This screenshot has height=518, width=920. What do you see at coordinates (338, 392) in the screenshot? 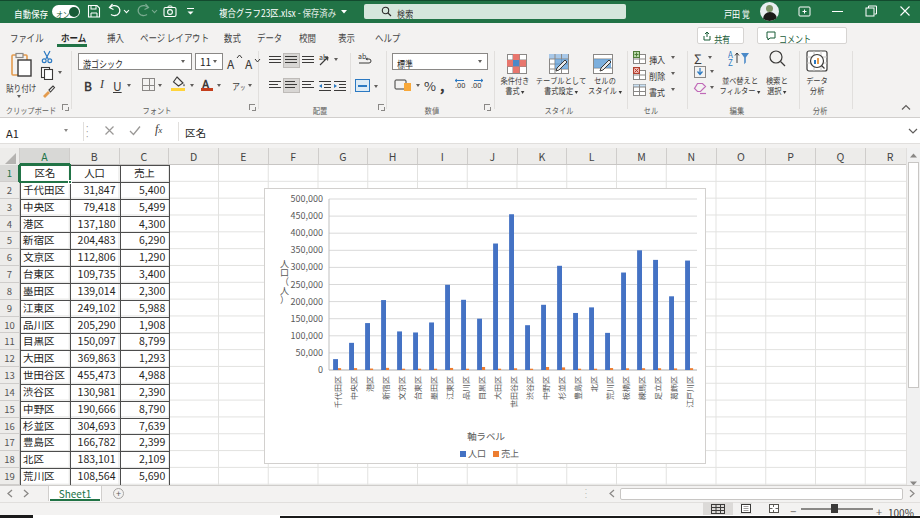
I see `svg-text: 千代田区` at bounding box center [338, 392].